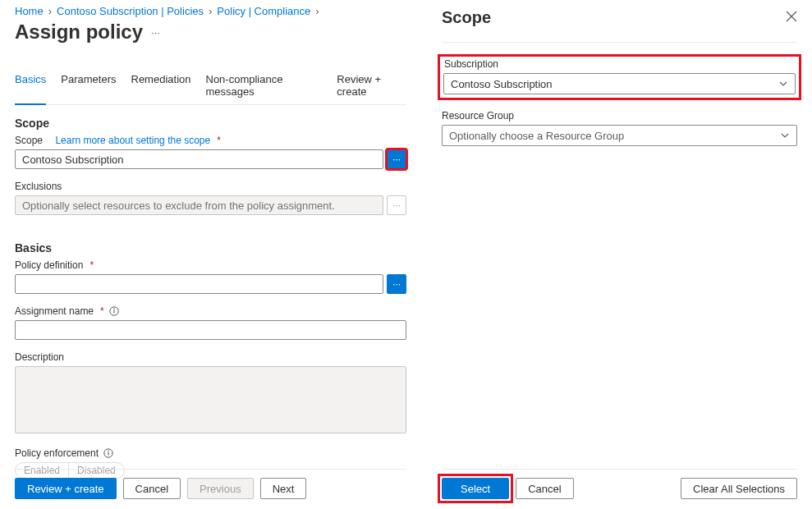  What do you see at coordinates (133, 140) in the screenshot?
I see `learn-more-scope-link: Learn more about setting the scope` at bounding box center [133, 140].